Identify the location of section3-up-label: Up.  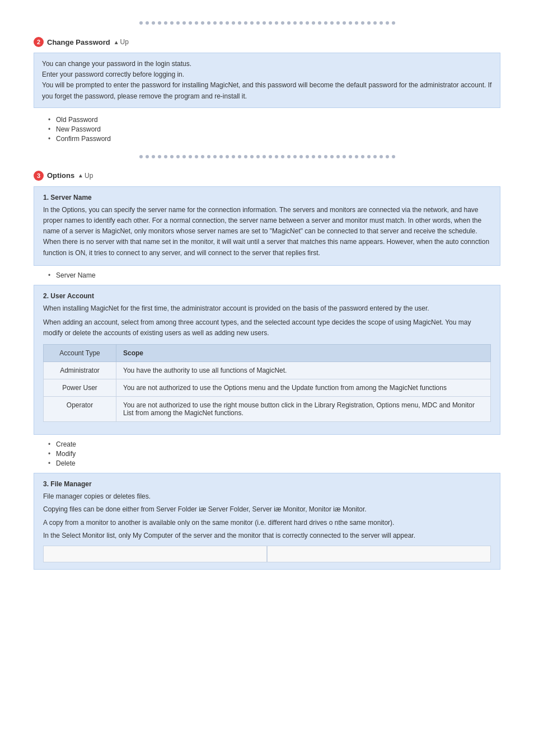
(88, 176).